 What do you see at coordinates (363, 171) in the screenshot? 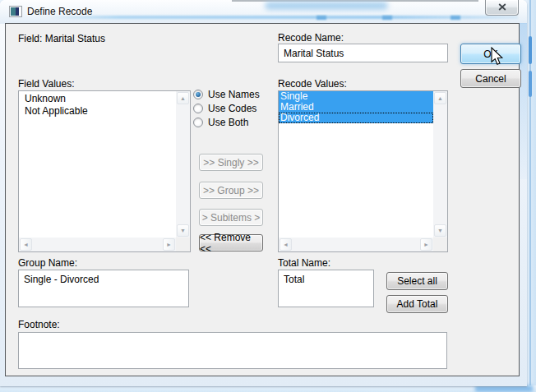
I see `recode-values-listbox: SingleMarriedDivorced ▲ ▼ ◄ ►` at bounding box center [363, 171].